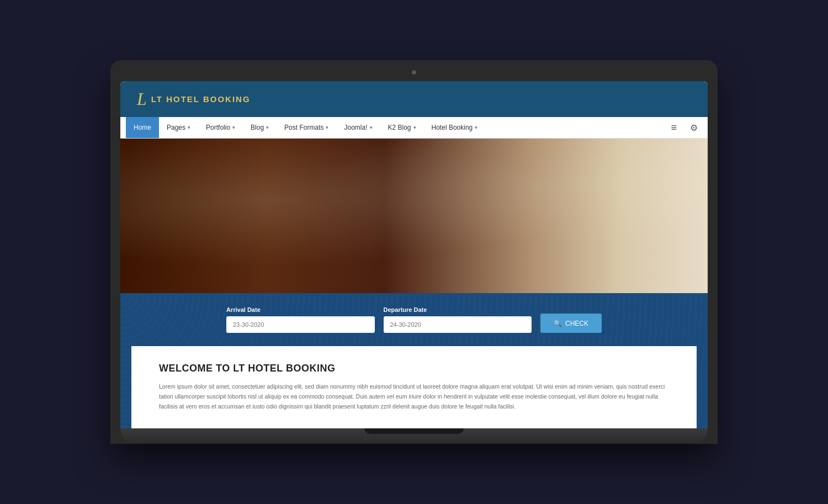 The image size is (828, 504). What do you see at coordinates (414, 99) in the screenshot?
I see `site-header: L LT HOTEL BOOKING` at bounding box center [414, 99].